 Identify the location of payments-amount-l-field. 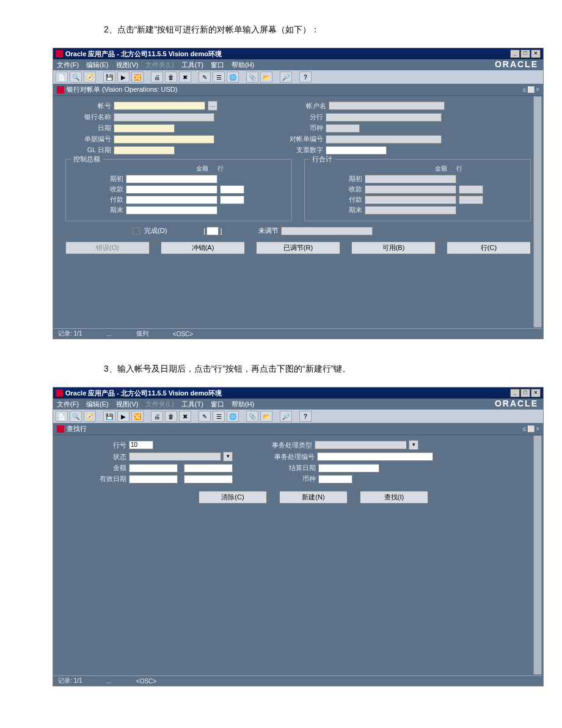
(172, 200).